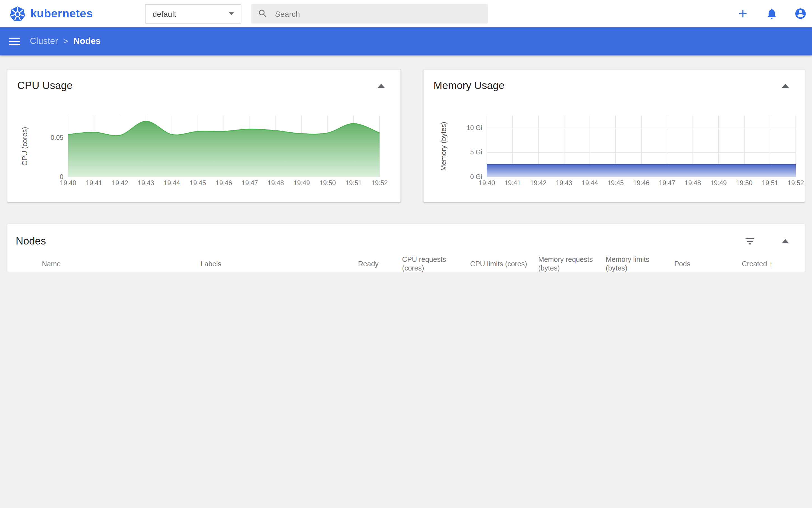 The image size is (812, 508). I want to click on svg-text: CPU (cores), so click(25, 146).